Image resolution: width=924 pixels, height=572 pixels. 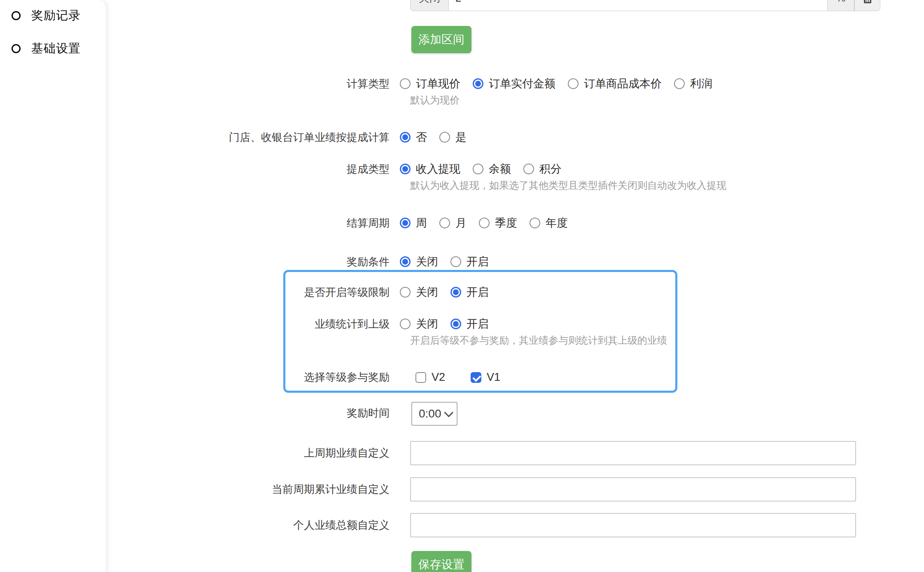 What do you see at coordinates (568, 185) in the screenshot?
I see `commission-type-hint: 默认为收入提现，如果选了其他类型且类型插件关闭则自动改为收入提现` at bounding box center [568, 185].